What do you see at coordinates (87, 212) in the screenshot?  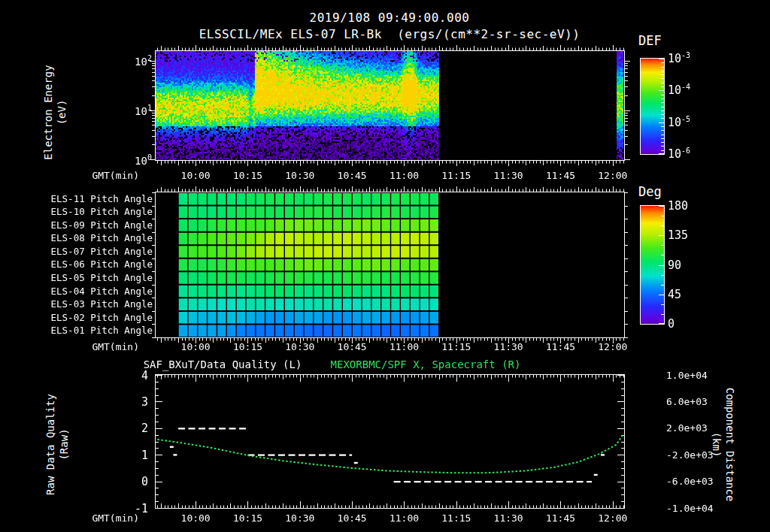 I see `pitch-row-label-1: ELS-10 Pitch Angle` at bounding box center [87, 212].